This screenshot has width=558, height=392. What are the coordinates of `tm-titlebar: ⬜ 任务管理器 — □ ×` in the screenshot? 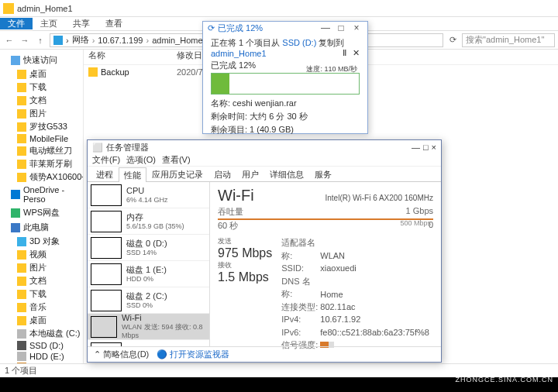 It's located at (264, 147).